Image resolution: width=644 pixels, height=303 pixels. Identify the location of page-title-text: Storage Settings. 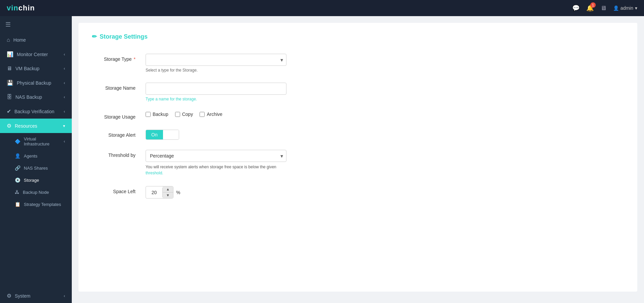
(123, 37).